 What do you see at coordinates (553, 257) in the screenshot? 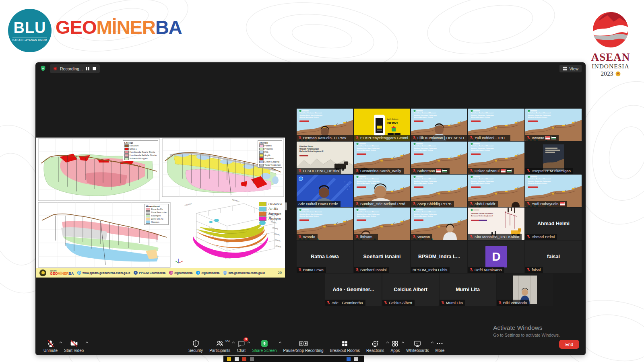
I see `participant-tile-faisal: faisalfaisal` at bounding box center [553, 257].